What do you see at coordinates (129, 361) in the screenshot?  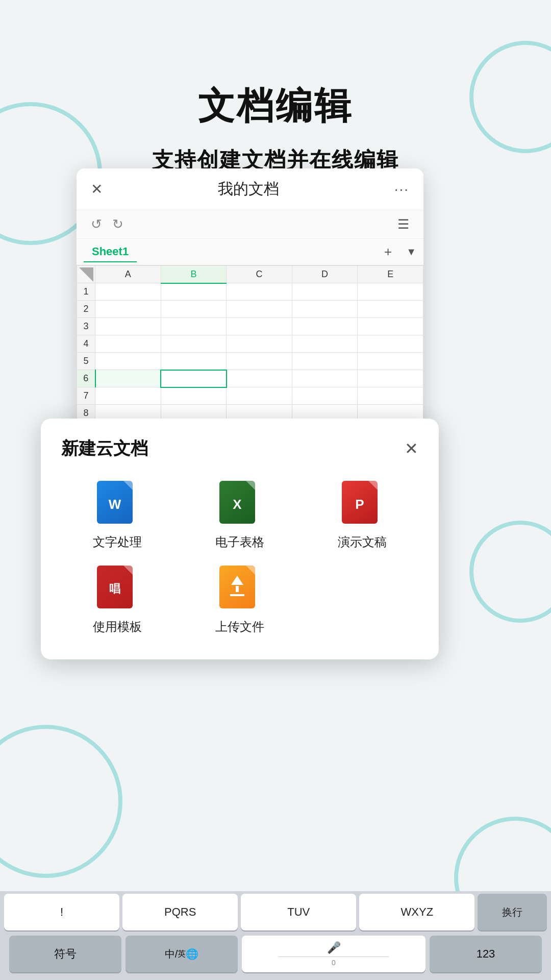 I see `cell-A5` at bounding box center [129, 361].